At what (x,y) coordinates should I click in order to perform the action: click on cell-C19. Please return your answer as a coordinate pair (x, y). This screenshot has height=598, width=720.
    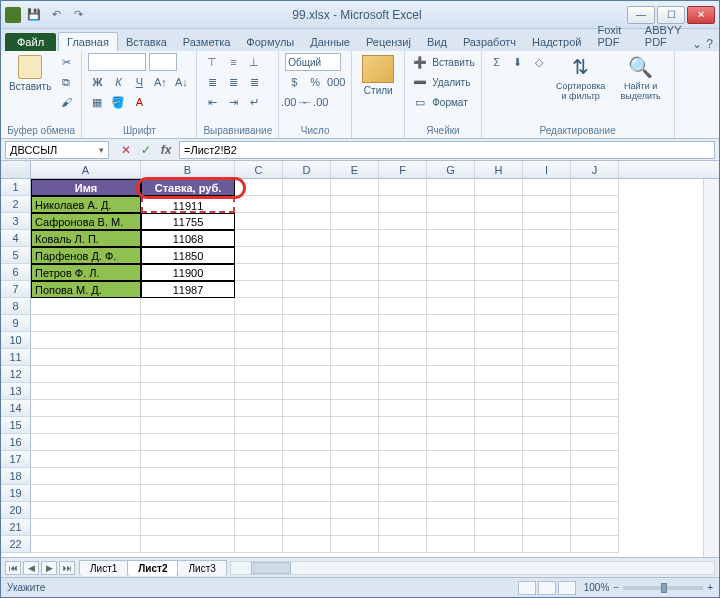
    Looking at the image, I should click on (259, 494).